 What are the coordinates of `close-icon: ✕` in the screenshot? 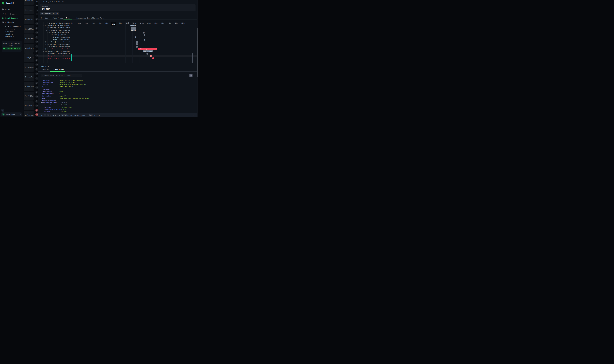 It's located at (194, 115).